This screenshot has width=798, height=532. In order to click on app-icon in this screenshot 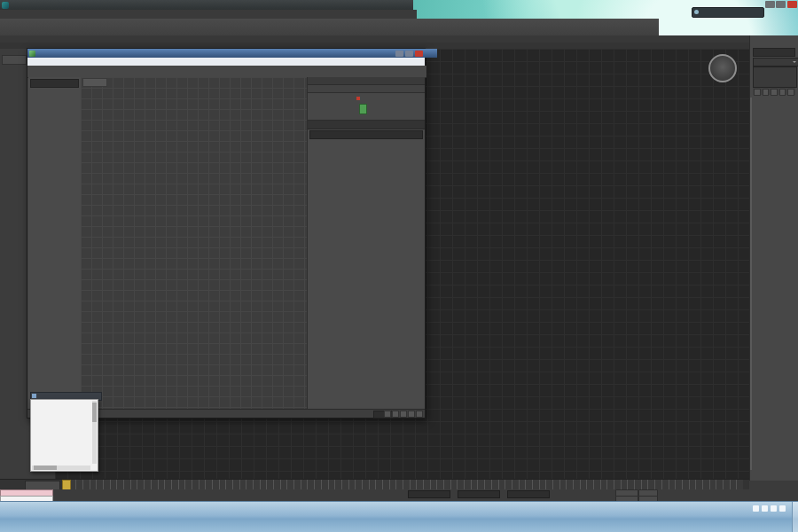, I will do `click(5, 5)`.